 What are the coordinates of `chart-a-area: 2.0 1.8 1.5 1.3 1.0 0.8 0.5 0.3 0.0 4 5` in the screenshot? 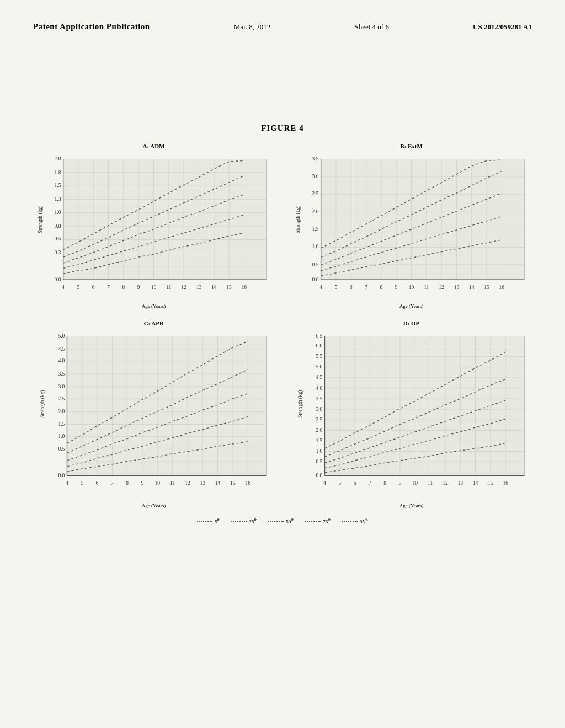 It's located at (153, 227).